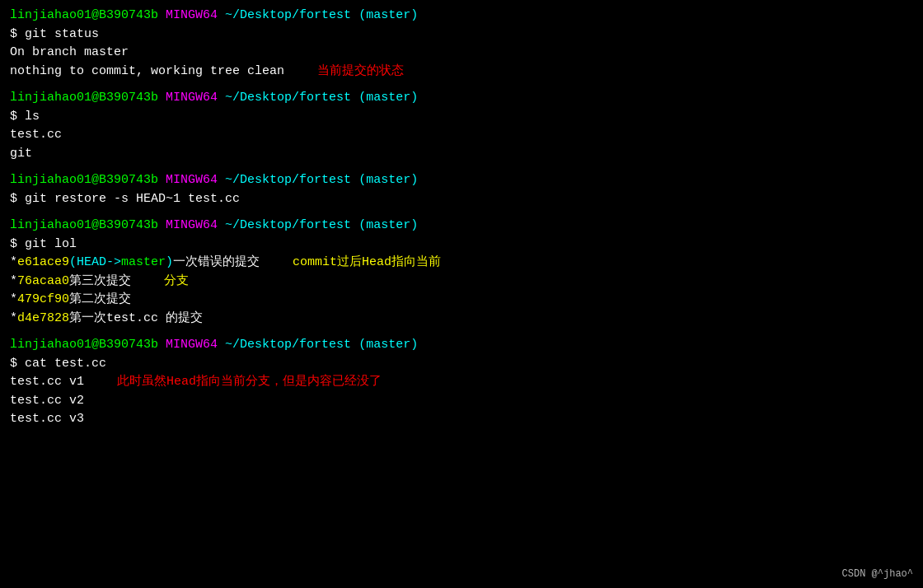  Describe the element at coordinates (114, 264) in the screenshot. I see `git-arrow-0: ->` at that location.